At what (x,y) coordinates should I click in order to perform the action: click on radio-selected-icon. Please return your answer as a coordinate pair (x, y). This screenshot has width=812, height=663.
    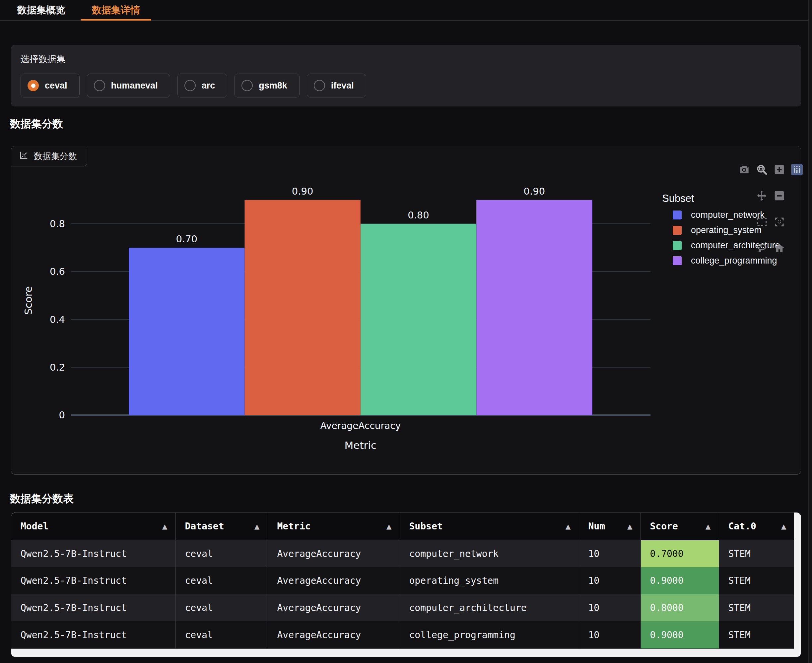
    Looking at the image, I should click on (33, 86).